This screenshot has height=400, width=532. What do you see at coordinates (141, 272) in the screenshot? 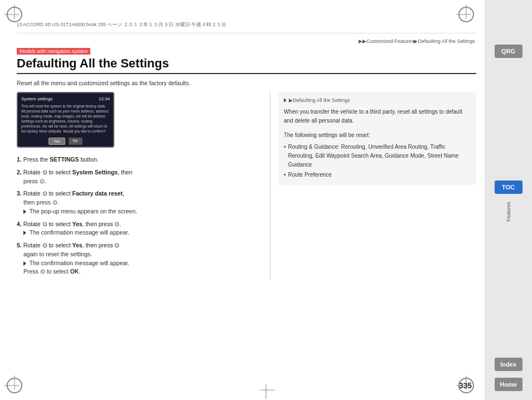
I see `step-5-sub-3: Press ⊙ to select OK.` at bounding box center [141, 272].